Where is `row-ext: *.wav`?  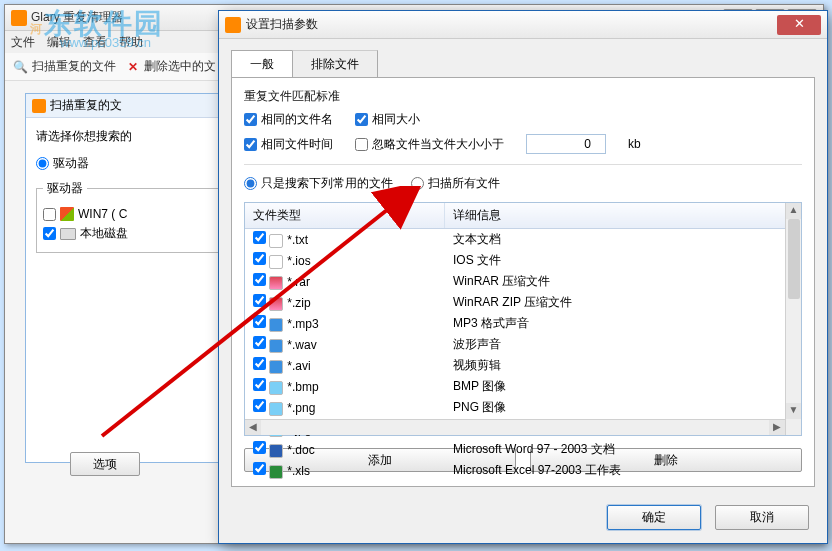
row-ext: *.wav is located at coordinates (302, 345).